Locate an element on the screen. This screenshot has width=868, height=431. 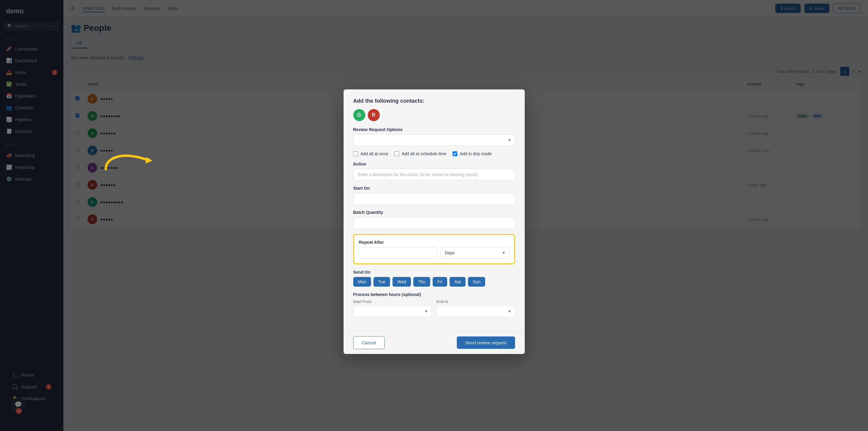
send-review-request-button: Send review request is located at coordinates (486, 342).